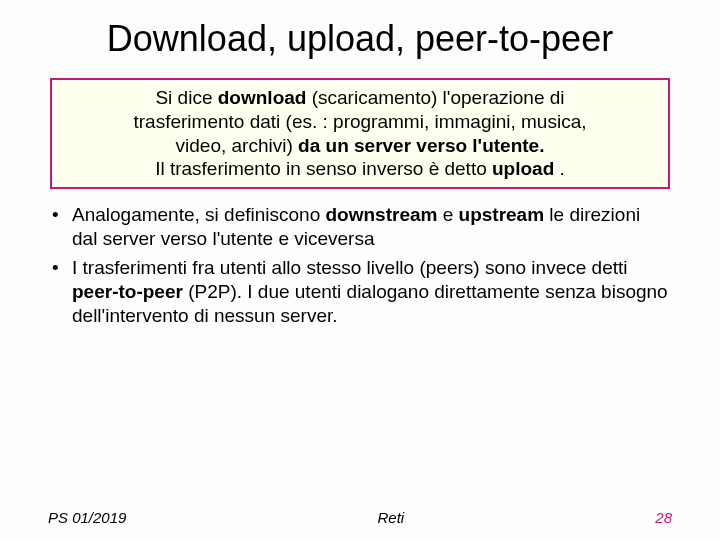 This screenshot has width=720, height=540. I want to click on page-number: 28, so click(664, 518).